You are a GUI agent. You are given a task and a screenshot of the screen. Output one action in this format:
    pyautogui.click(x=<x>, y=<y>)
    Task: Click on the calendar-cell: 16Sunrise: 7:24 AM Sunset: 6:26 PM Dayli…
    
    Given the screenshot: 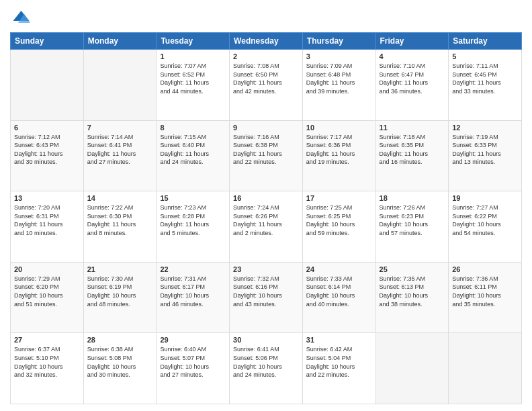 What is the action you would take?
    pyautogui.click(x=266, y=227)
    